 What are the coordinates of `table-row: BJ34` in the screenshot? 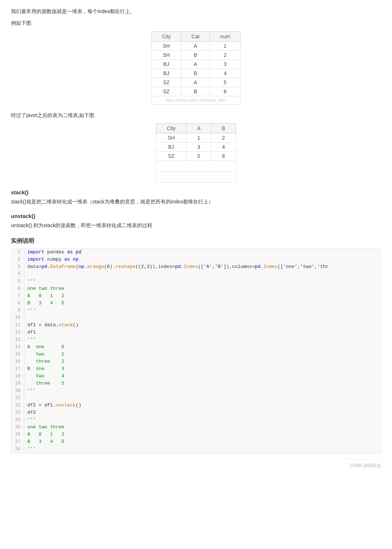 It's located at (196, 147).